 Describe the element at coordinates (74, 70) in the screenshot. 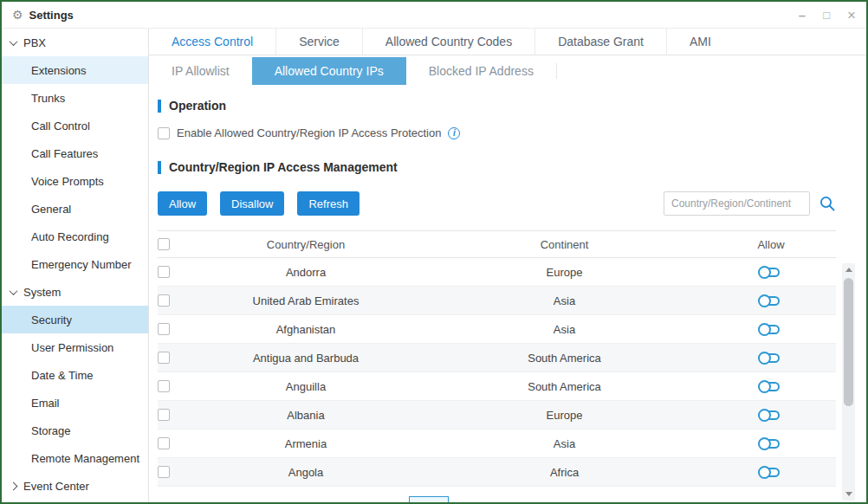

I see `sidebar-item-extensions: Extensions` at that location.